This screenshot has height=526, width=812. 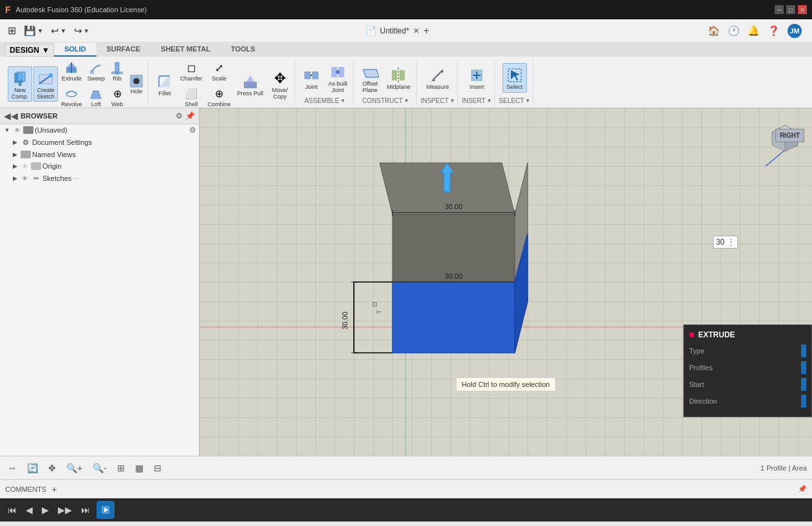 I want to click on user-avatar: JM, so click(x=795, y=31).